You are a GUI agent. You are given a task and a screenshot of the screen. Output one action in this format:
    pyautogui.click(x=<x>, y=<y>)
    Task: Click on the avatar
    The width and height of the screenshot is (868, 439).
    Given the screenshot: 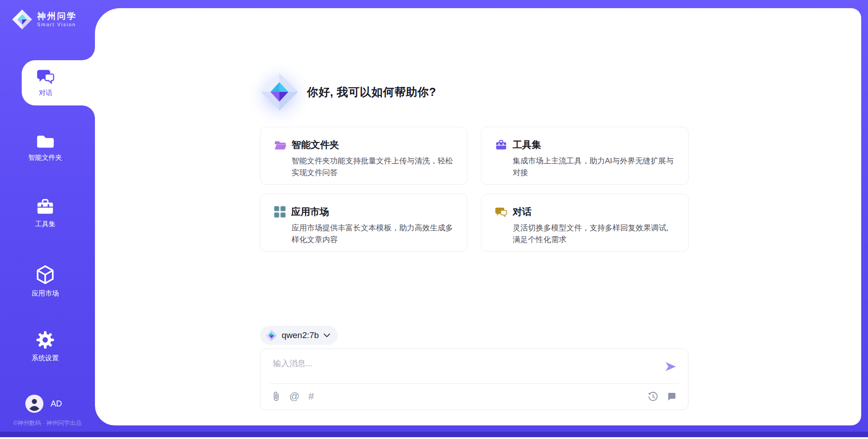 What is the action you would take?
    pyautogui.click(x=34, y=404)
    